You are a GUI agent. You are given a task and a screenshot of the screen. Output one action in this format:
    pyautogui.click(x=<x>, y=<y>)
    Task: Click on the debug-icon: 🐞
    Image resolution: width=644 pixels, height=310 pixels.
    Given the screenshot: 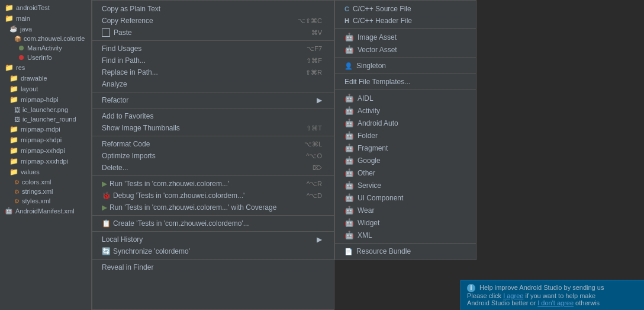 What is the action you would take?
    pyautogui.click(x=107, y=196)
    